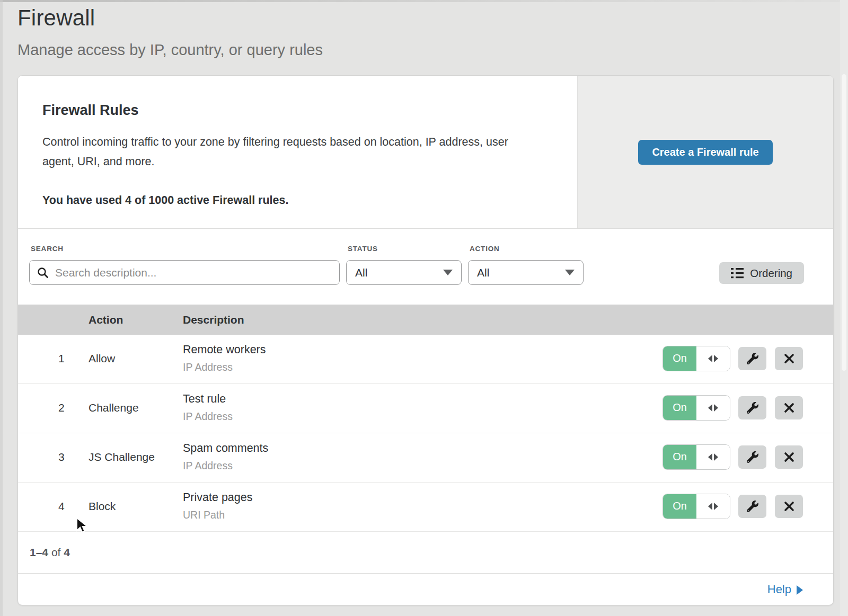  What do you see at coordinates (405, 249) in the screenshot?
I see `status-label: STATUS` at bounding box center [405, 249].